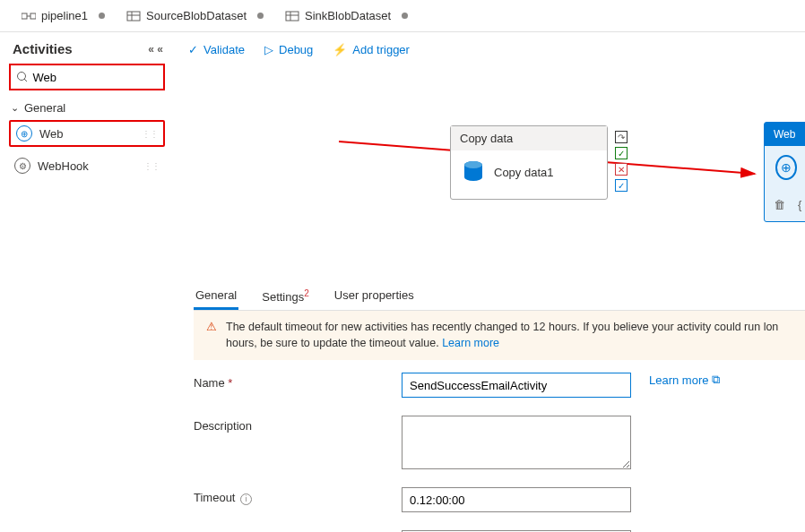  Describe the element at coordinates (214, 498) in the screenshot. I see `timeout-label: Timeout` at that location.